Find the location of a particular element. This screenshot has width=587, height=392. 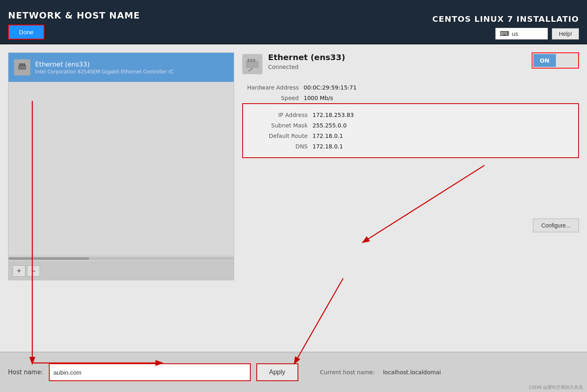

default-route-row: Default Route 172.18.0.1 is located at coordinates (411, 136).